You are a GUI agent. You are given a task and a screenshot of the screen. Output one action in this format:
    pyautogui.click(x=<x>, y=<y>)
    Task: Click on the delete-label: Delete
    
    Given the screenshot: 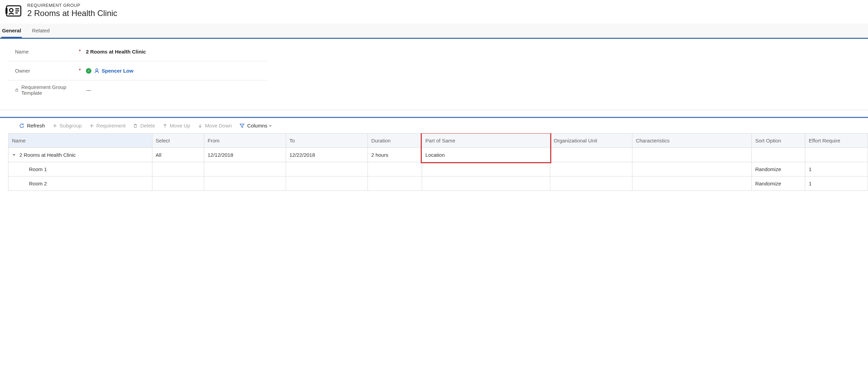 What is the action you would take?
    pyautogui.click(x=147, y=125)
    